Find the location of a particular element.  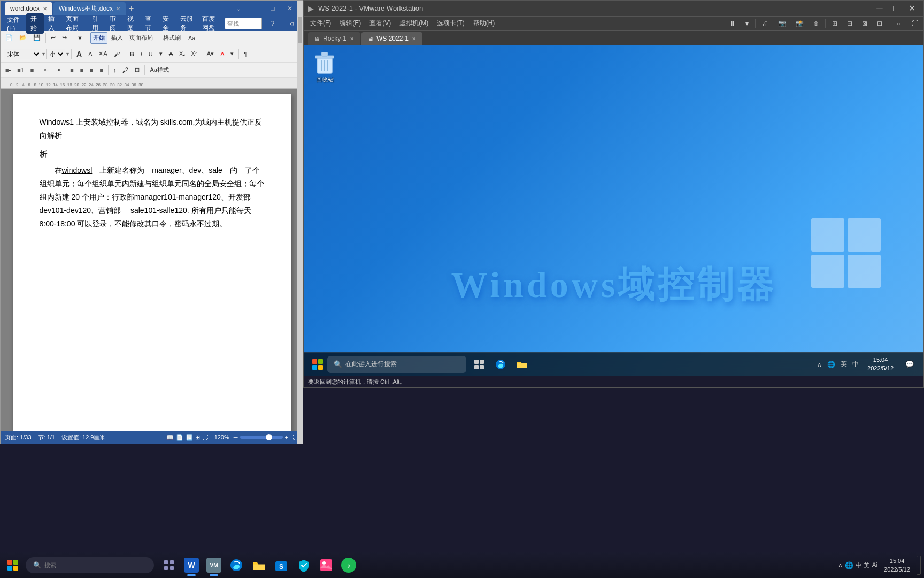

word-maximize-btn: □ is located at coordinates (273, 9).